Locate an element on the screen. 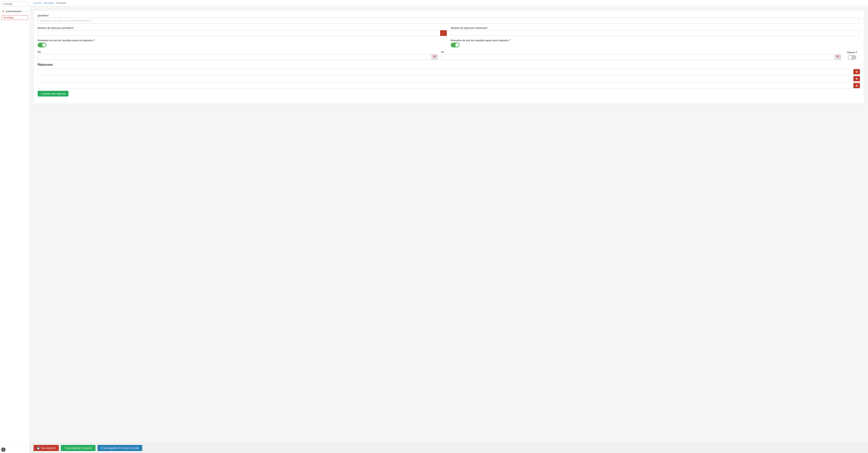  voir-avant-label: Permettre de voir les résultats avant de… is located at coordinates (242, 40).